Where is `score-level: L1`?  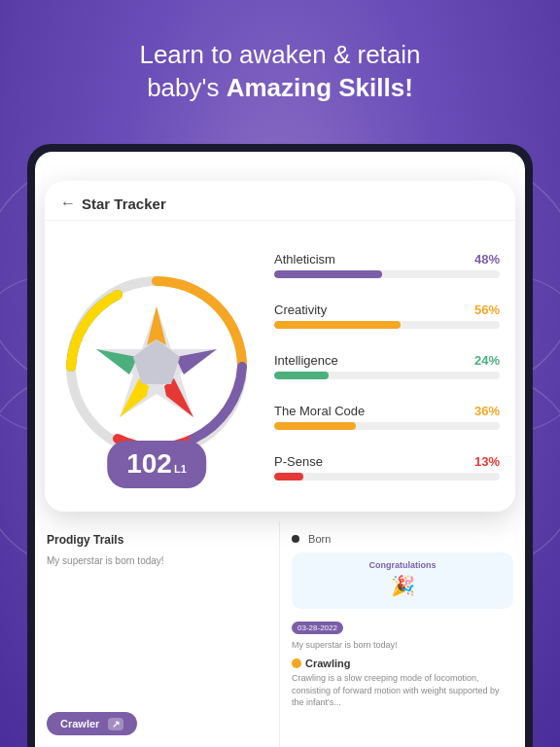
score-level: L1 is located at coordinates (181, 469).